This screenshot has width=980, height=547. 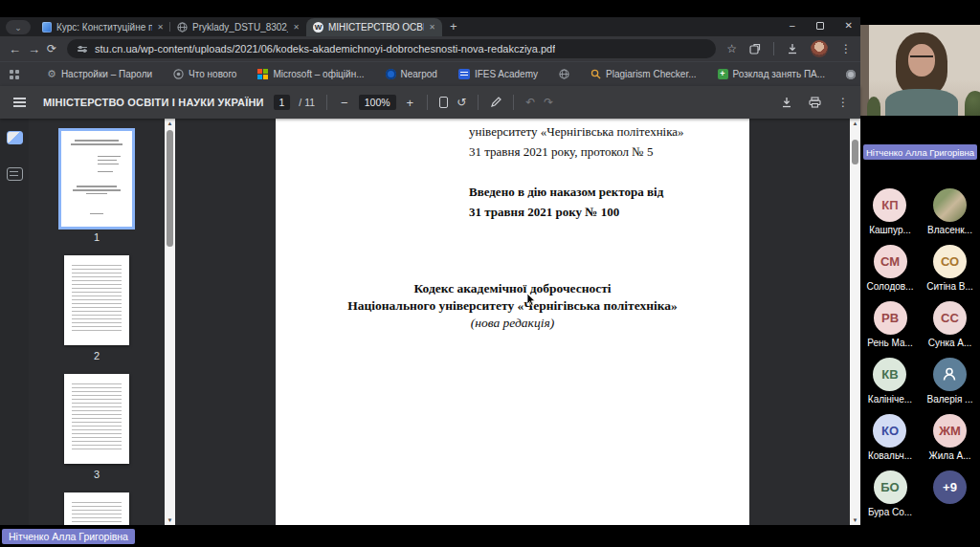 What do you see at coordinates (170, 321) in the screenshot?
I see `thumbnail-scrollbar: ▲ ▼` at bounding box center [170, 321].